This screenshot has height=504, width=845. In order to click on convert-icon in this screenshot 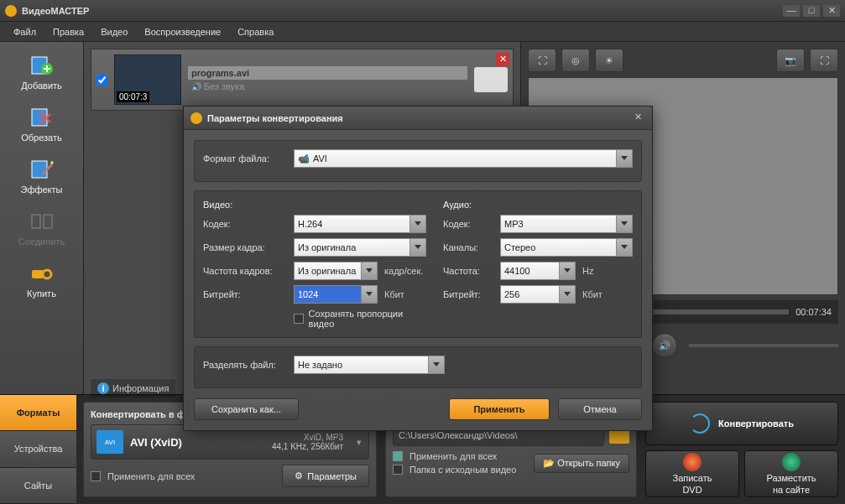, I will do `click(700, 423)`.